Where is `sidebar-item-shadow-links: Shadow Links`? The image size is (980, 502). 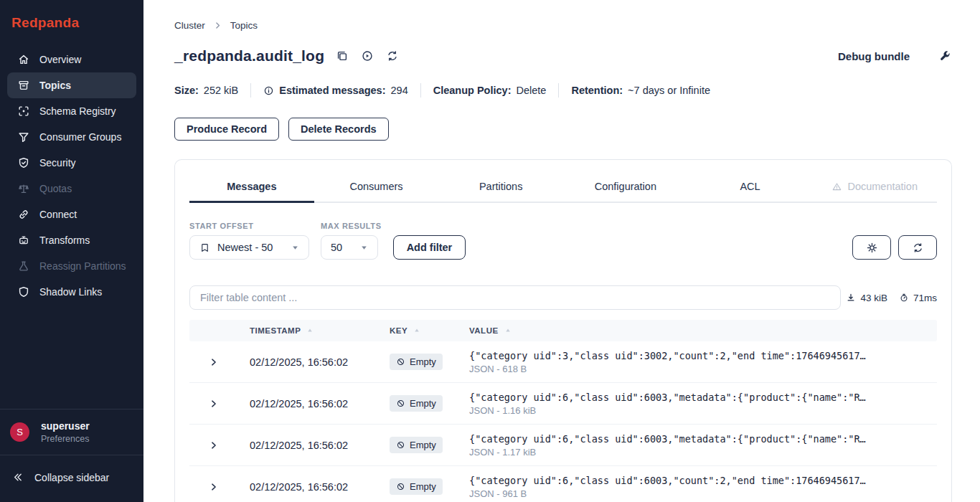 sidebar-item-shadow-links: Shadow Links is located at coordinates (72, 292).